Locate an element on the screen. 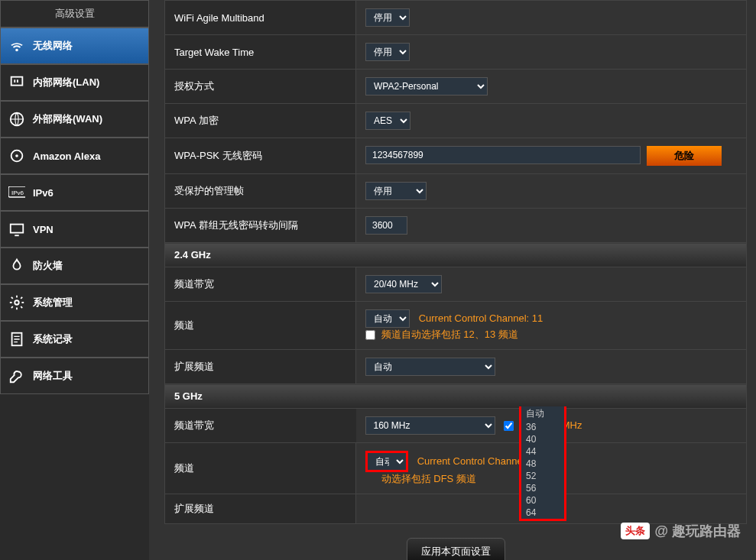 This screenshot has width=756, height=560. wifi-icon is located at coordinates (17, 46).